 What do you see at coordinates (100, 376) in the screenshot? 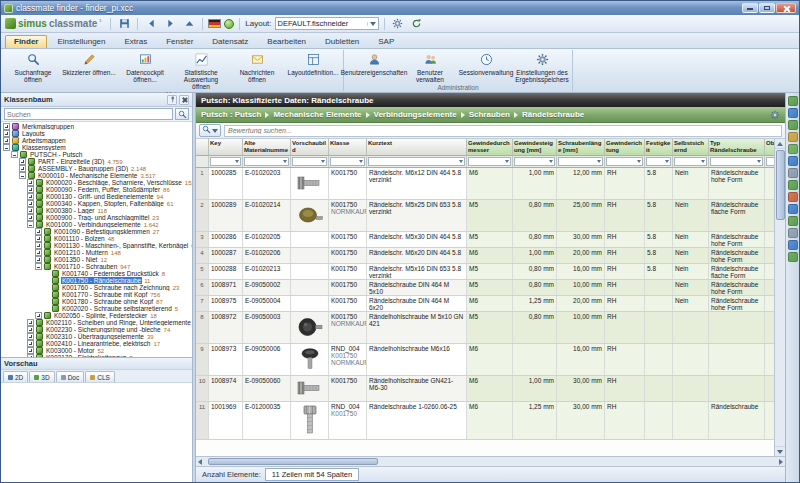
I see `preview-tab-cls: CLS` at bounding box center [100, 376].